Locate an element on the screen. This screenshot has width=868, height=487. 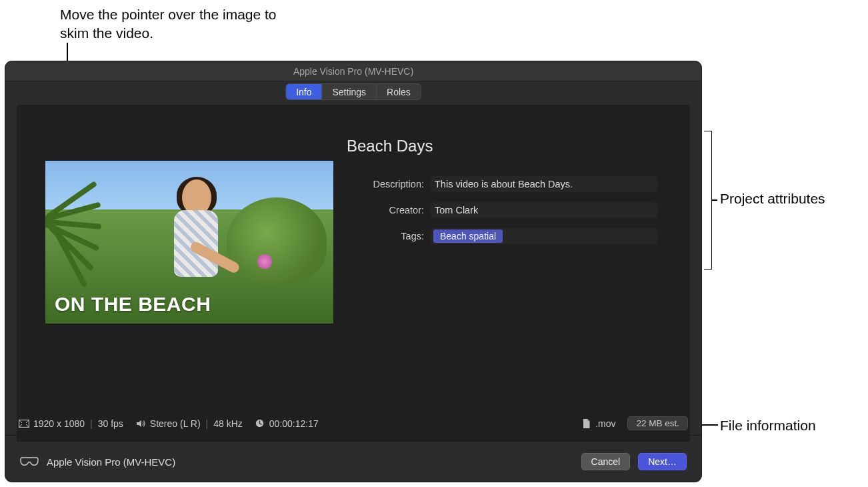
label-description: Description: is located at coordinates (396, 184).